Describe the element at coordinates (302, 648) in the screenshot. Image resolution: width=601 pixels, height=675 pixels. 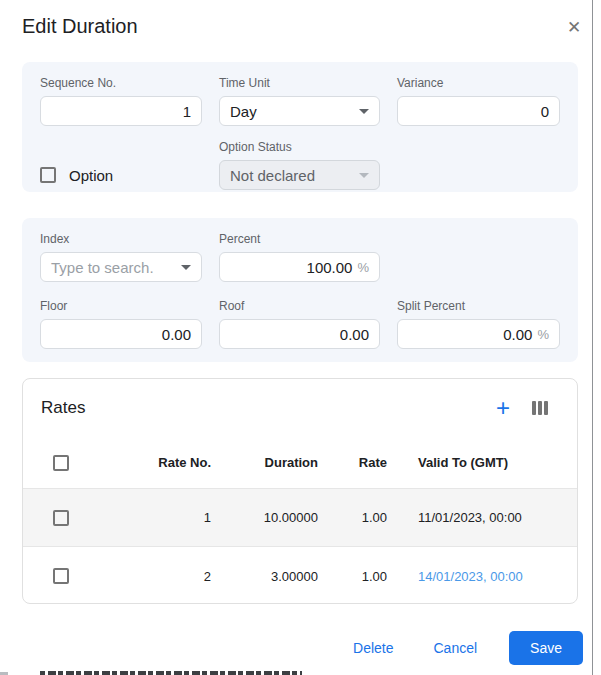
I see `dialog-footer: Delete Cancel Save` at that location.